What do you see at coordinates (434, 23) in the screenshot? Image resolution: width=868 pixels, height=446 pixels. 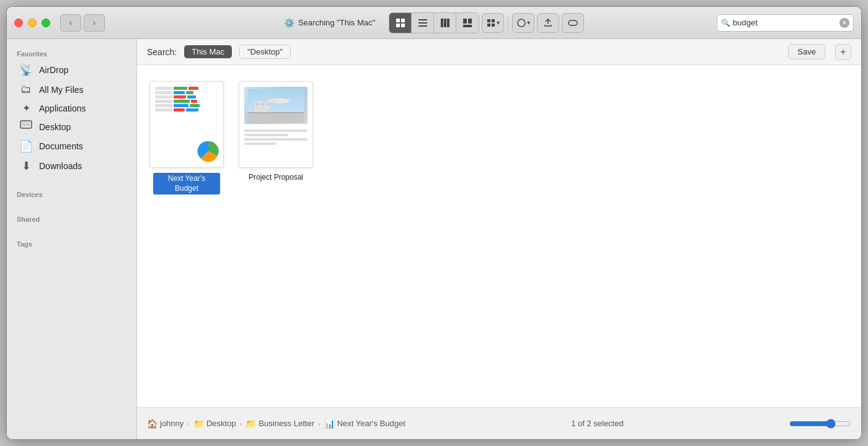 I see `view-mode-group` at bounding box center [434, 23].